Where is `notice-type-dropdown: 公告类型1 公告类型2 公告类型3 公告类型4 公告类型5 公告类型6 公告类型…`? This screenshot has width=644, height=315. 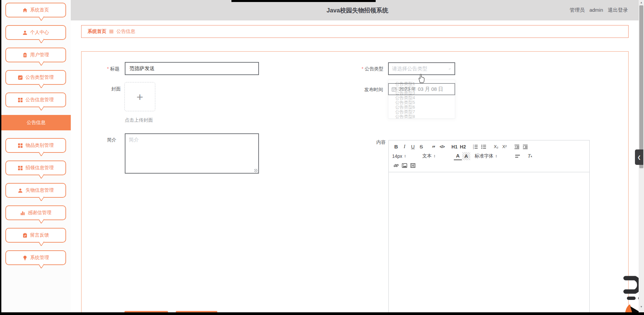 notice-type-dropdown: 公告类型1 公告类型2 公告类型3 公告类型4 公告类型5 公告类型6 公告类型… is located at coordinates (422, 99).